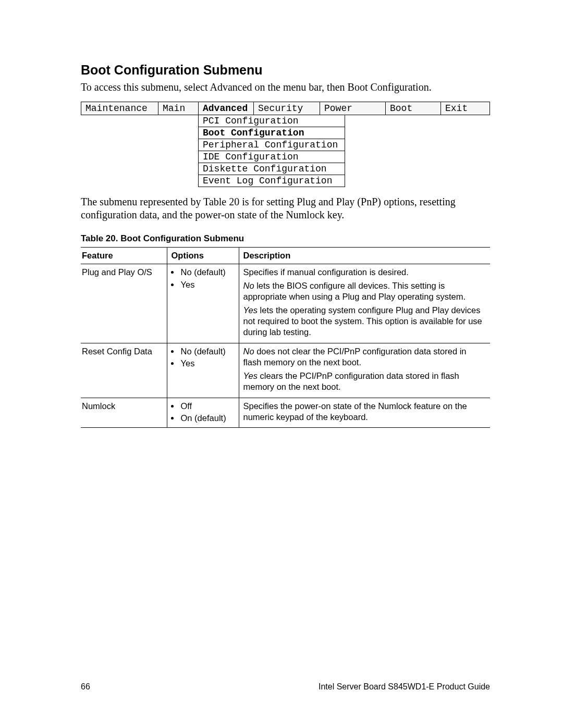 The image size is (563, 728). Describe the element at coordinates (207, 406) in the screenshot. I see `option-item: Off` at that location.